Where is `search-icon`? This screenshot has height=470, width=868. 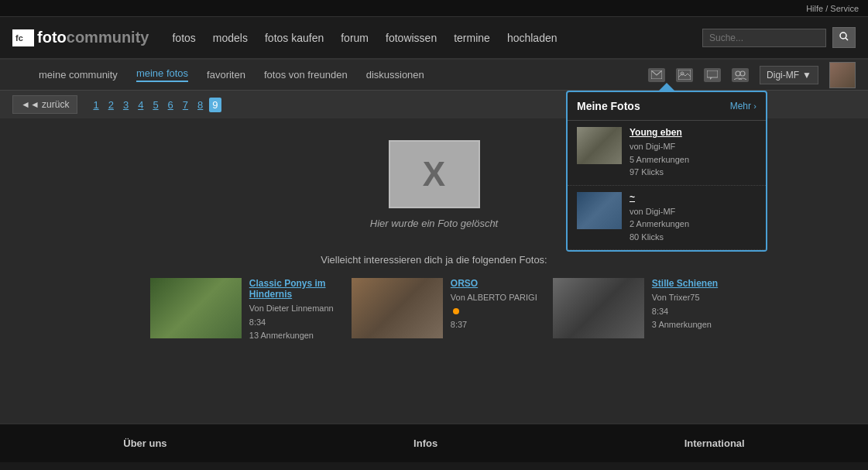 search-icon is located at coordinates (844, 36).